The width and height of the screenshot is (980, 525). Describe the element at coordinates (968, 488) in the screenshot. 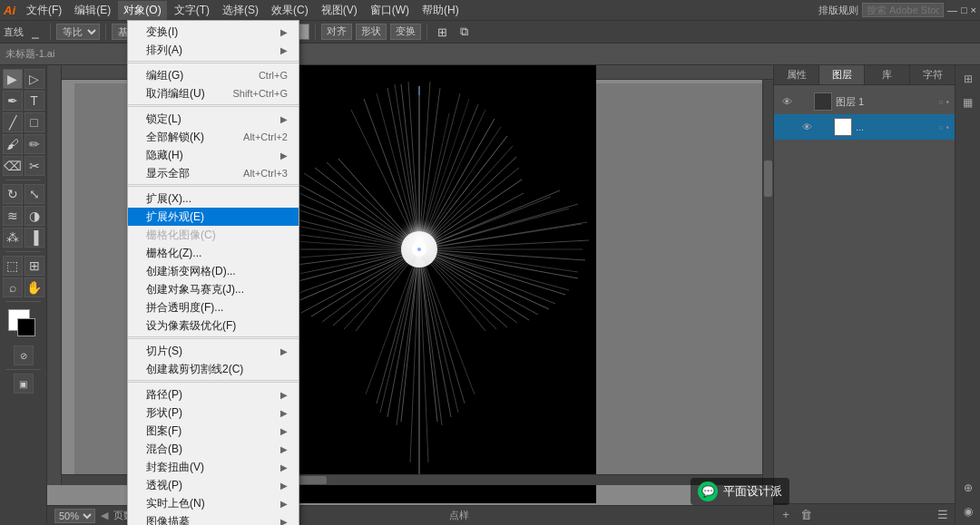

I see `rib-icon-3: ⊕` at that location.